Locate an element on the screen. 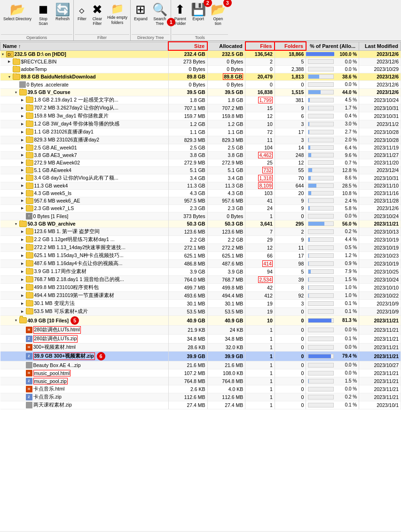 Image resolution: width=401 pixels, height=532 pixels. table-row: ▶768.7 MB 2.18.day1 1 混音给自己的视...764.0 MB… is located at coordinates (201, 279).